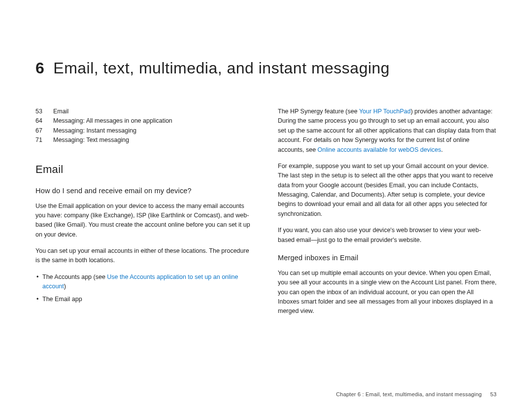  Describe the element at coordinates (40, 131) in the screenshot. I see `toc-page: 67` at that location.